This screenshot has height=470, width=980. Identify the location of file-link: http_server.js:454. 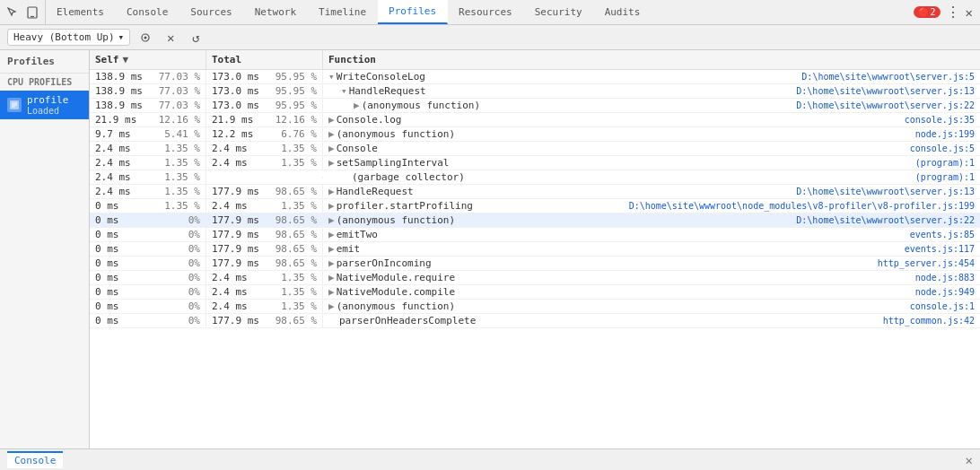
(923, 264).